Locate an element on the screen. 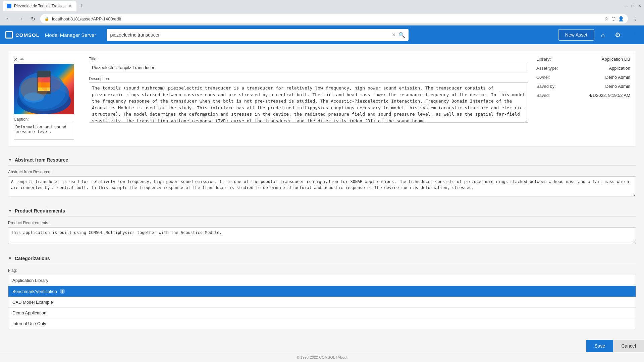  title-field-row: Title: is located at coordinates (309, 64).